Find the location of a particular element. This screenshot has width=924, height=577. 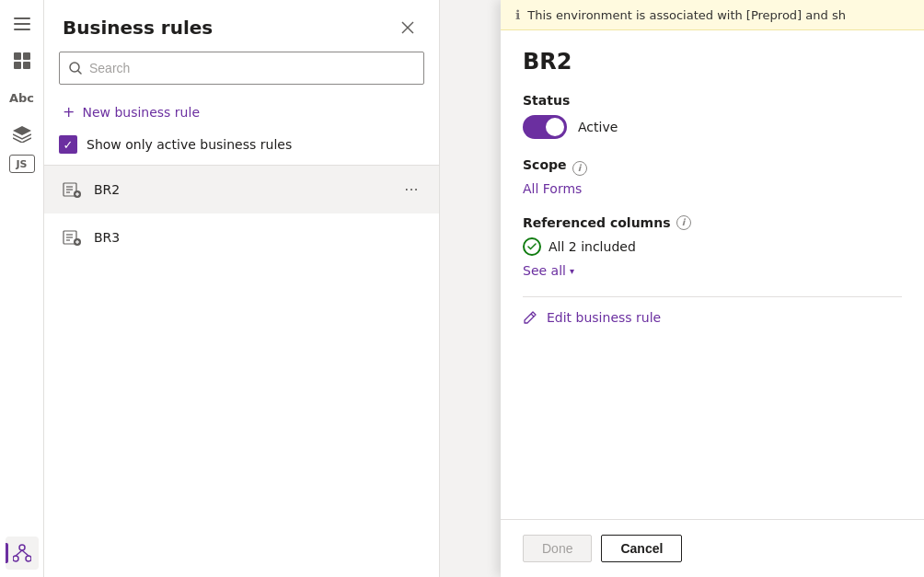

edit-label: Edit business rule is located at coordinates (604, 317).